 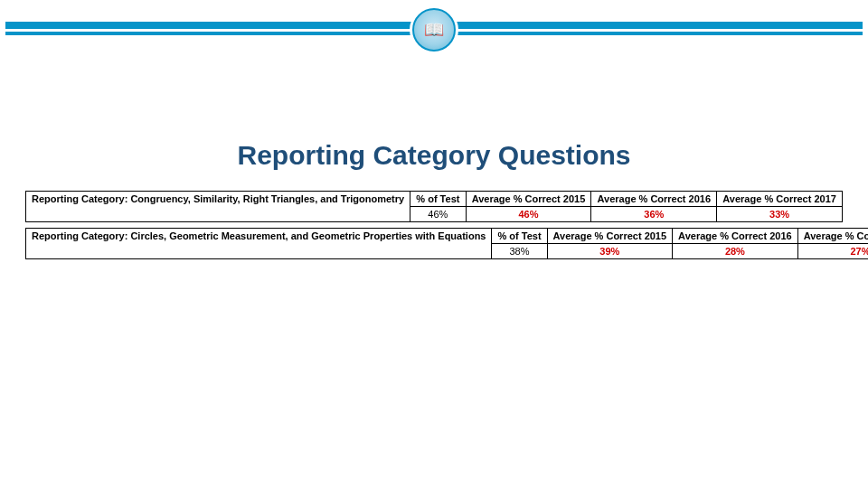 What do you see at coordinates (448, 237) in the screenshot?
I see `table-header-row: Reporting Category: Circles, Geometric M…` at bounding box center [448, 237].